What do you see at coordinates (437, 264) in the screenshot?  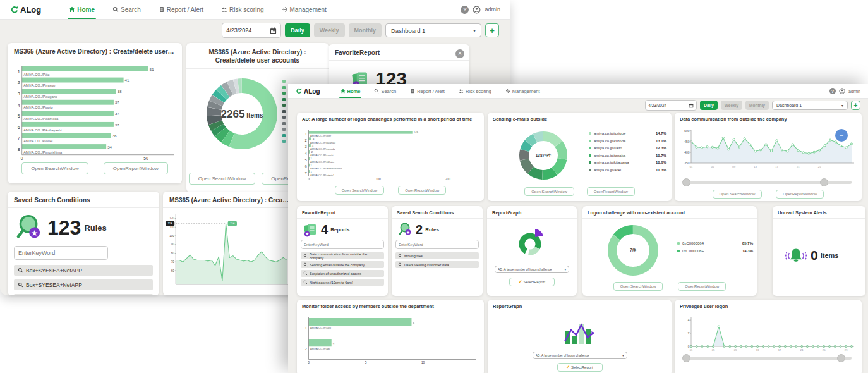 I see `list-item: Users viewing customer data` at bounding box center [437, 264].